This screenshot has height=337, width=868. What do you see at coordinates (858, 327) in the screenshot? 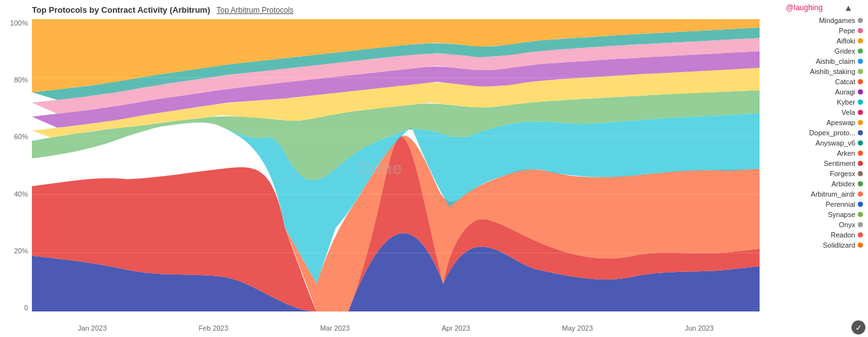
I see `check-button: ✓` at bounding box center [858, 327].